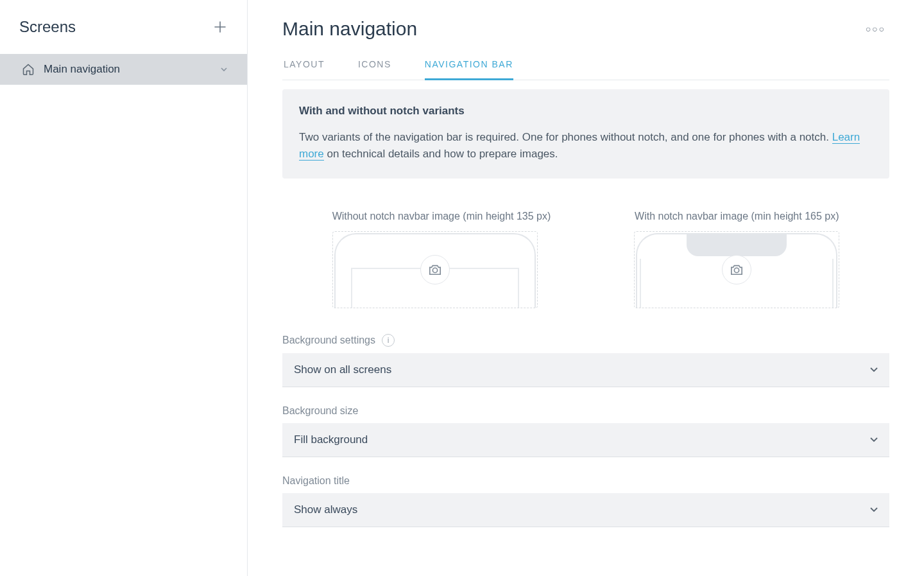 The image size is (924, 576). What do you see at coordinates (737, 270) in the screenshot?
I see `with-notch-preview` at bounding box center [737, 270].